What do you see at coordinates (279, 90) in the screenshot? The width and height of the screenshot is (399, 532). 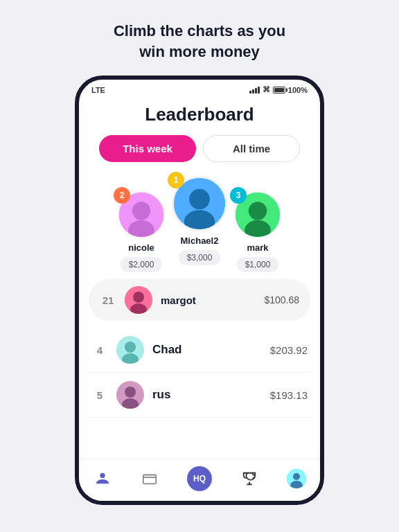 I see `battery-icon` at bounding box center [279, 90].